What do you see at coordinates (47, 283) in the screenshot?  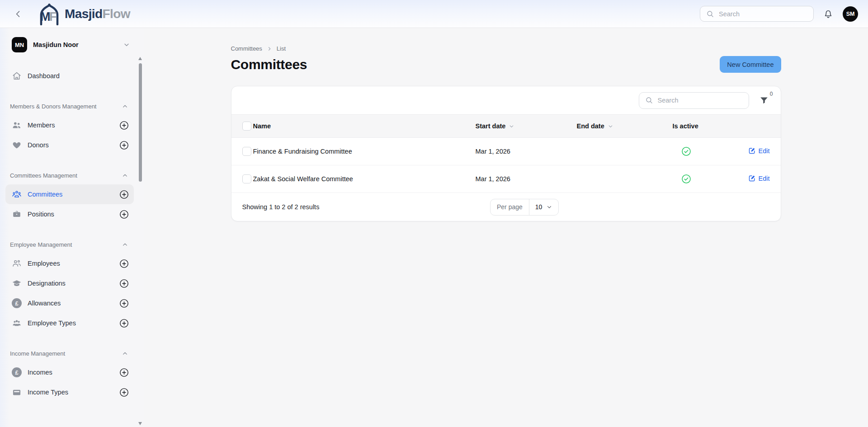 I see `sidebar-item-label: Designations` at bounding box center [47, 283].